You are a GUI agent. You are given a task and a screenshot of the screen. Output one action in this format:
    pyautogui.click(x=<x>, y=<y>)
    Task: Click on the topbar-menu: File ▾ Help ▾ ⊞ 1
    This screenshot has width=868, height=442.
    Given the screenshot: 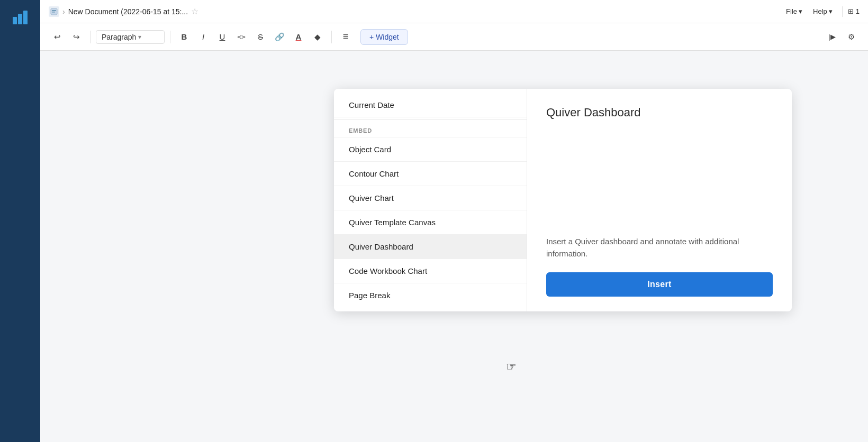 What is the action you would take?
    pyautogui.click(x=820, y=12)
    